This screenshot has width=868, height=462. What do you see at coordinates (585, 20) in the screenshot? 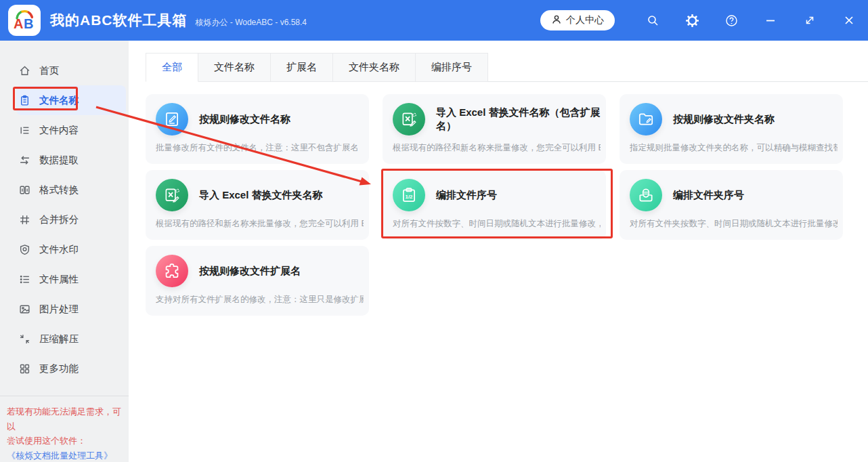
I see `user-center-label: 个人中心` at bounding box center [585, 20].